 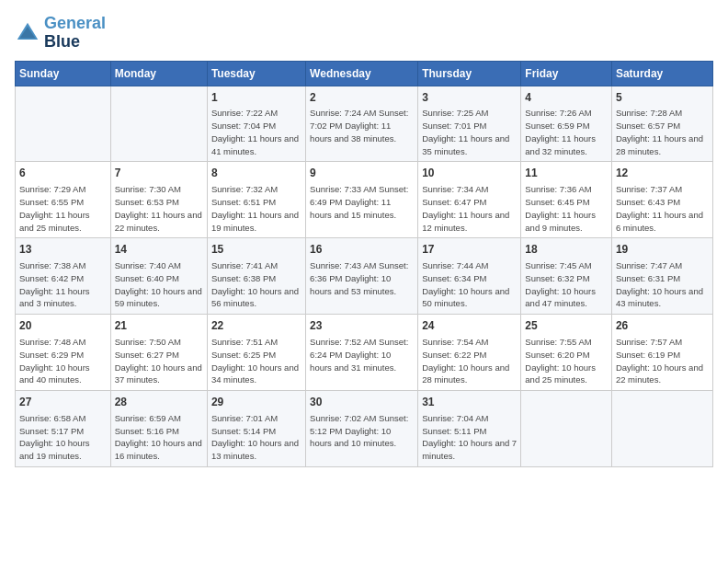 I want to click on header-friday: Friday, so click(x=566, y=74).